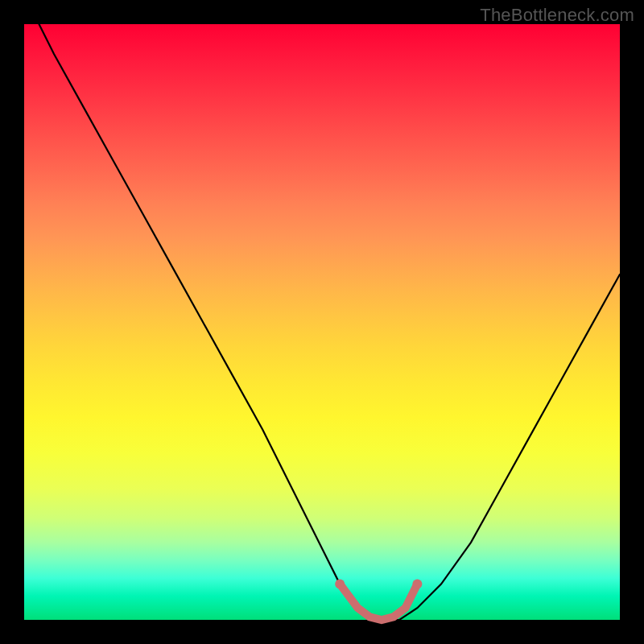 This screenshot has width=644, height=644. Describe the element at coordinates (557, 15) in the screenshot. I see `watermark-text: TheBottleneck.com` at that location.